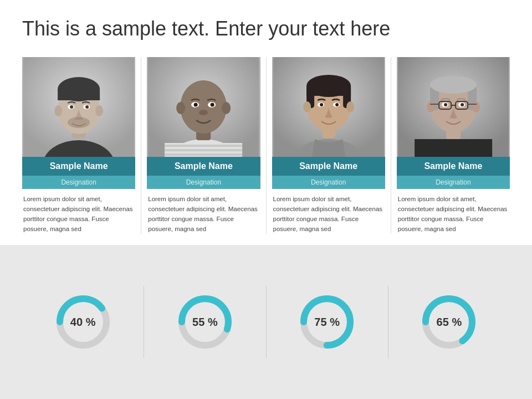 The height and width of the screenshot is (399, 532). Describe the element at coordinates (451, 145) in the screenshot. I see `card-4: Sample Name Designation Lorem ipsum dolo…` at that location.